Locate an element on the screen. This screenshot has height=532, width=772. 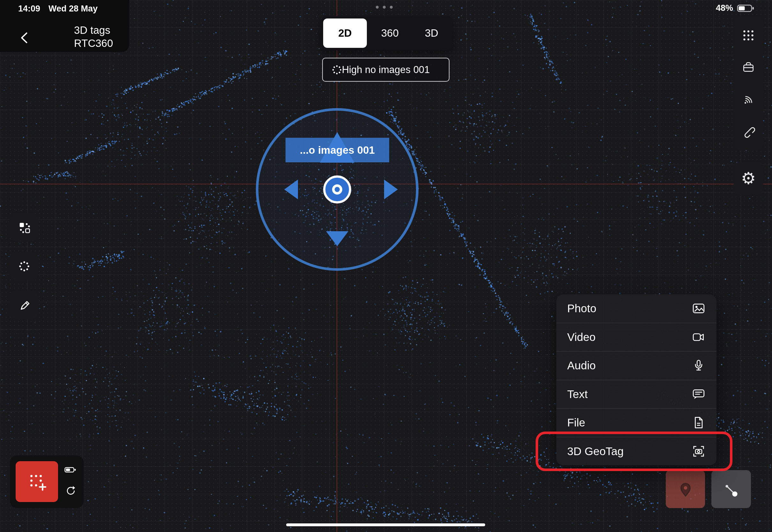
menu-item-file: File is located at coordinates (636, 423).